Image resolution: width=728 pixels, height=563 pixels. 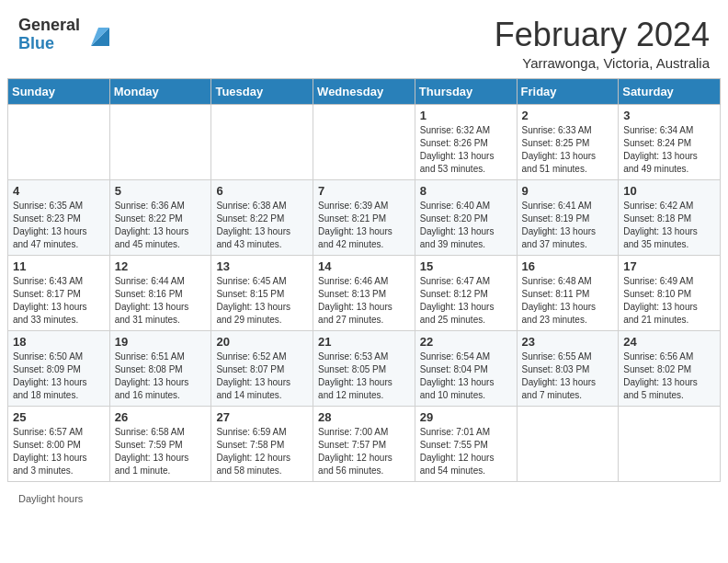 What do you see at coordinates (602, 35) in the screenshot?
I see `month-title: February 2024` at bounding box center [602, 35].